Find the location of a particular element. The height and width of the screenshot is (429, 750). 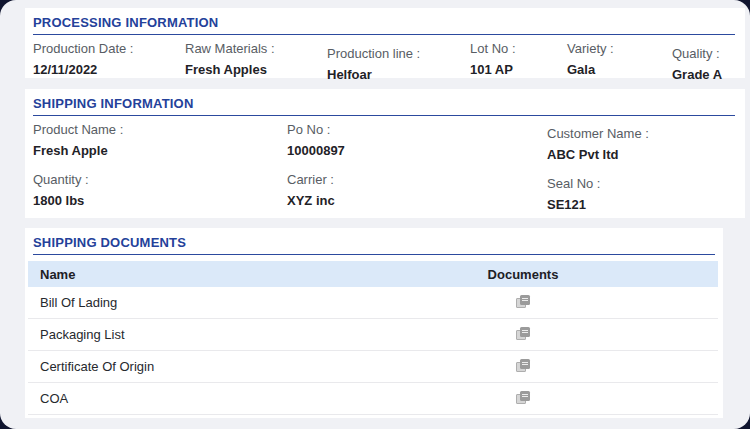

field-label: Seal No : is located at coordinates (641, 184).